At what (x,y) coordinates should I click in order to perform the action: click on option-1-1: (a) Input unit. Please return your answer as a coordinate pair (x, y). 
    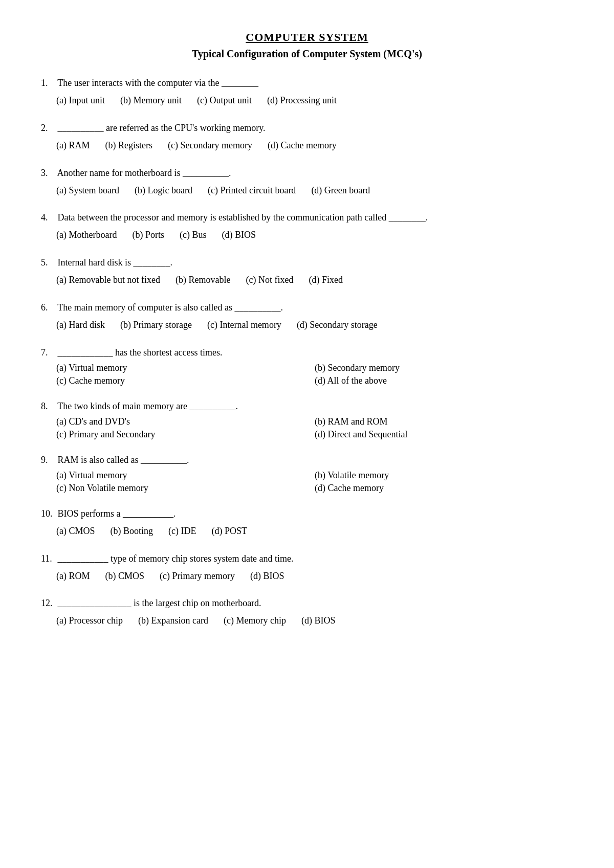
    Looking at the image, I should click on (81, 100).